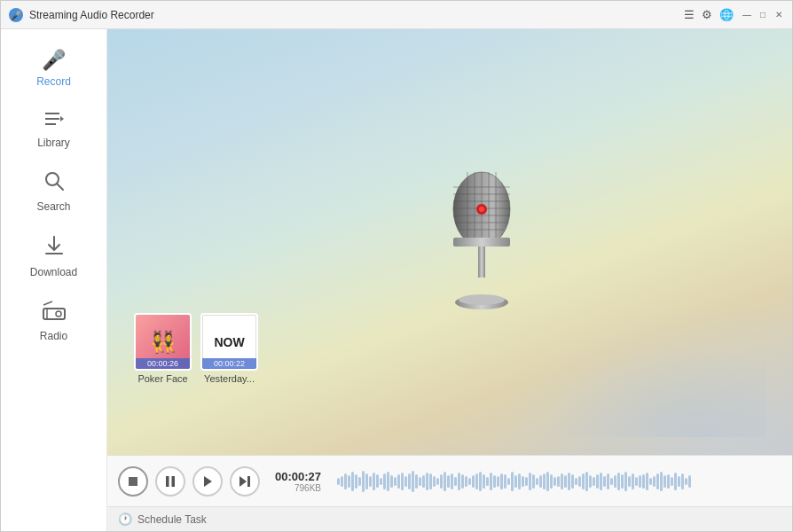  I want to click on sidebar-item-record: 🎤 Record, so click(53, 68).